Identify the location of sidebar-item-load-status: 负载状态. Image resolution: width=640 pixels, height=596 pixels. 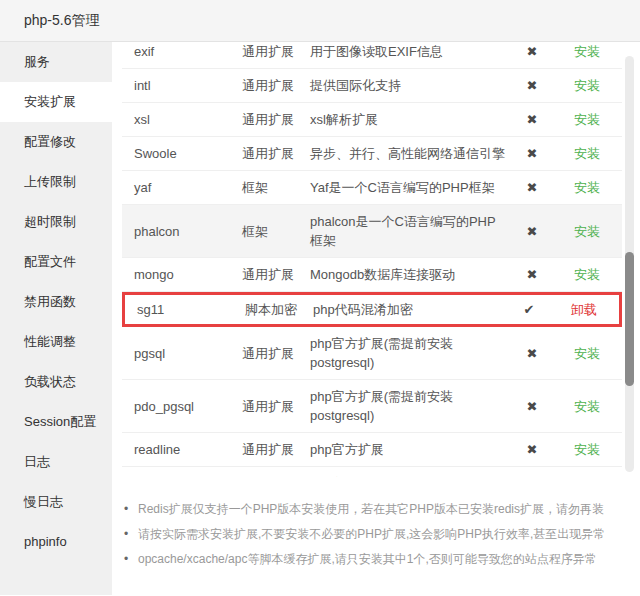
(56, 382).